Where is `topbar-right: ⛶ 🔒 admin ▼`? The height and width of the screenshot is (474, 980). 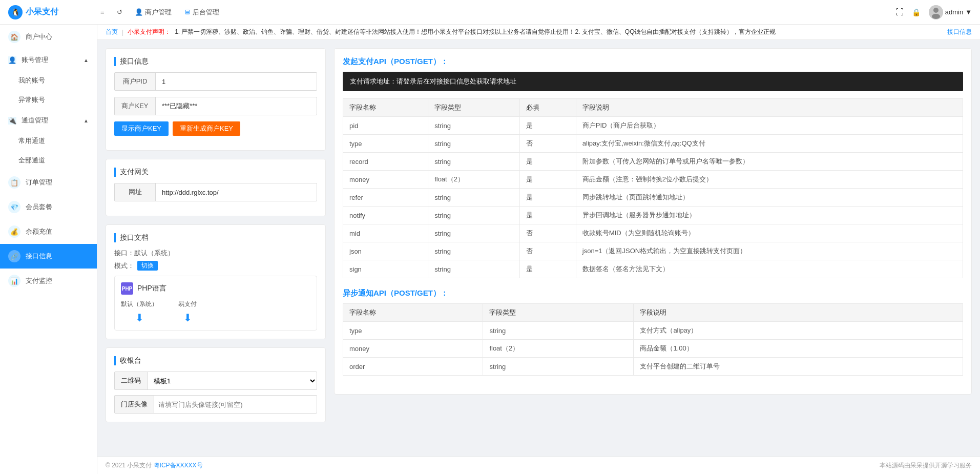
topbar-right: ⛶ 🔒 admin ▼ is located at coordinates (933, 12).